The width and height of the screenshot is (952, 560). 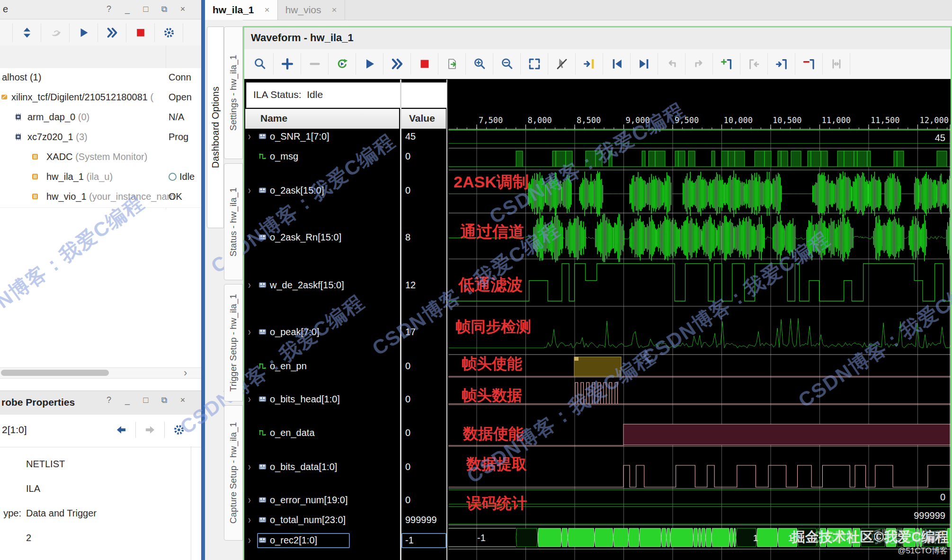 What do you see at coordinates (100, 79) in the screenshot?
I see `tree-row-alhost1: alhost (1)Conn` at bounding box center [100, 79].